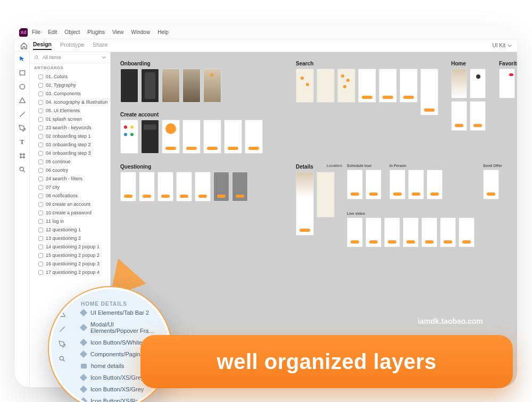  I want to click on layer-item: 01. Colors, so click(70, 77).